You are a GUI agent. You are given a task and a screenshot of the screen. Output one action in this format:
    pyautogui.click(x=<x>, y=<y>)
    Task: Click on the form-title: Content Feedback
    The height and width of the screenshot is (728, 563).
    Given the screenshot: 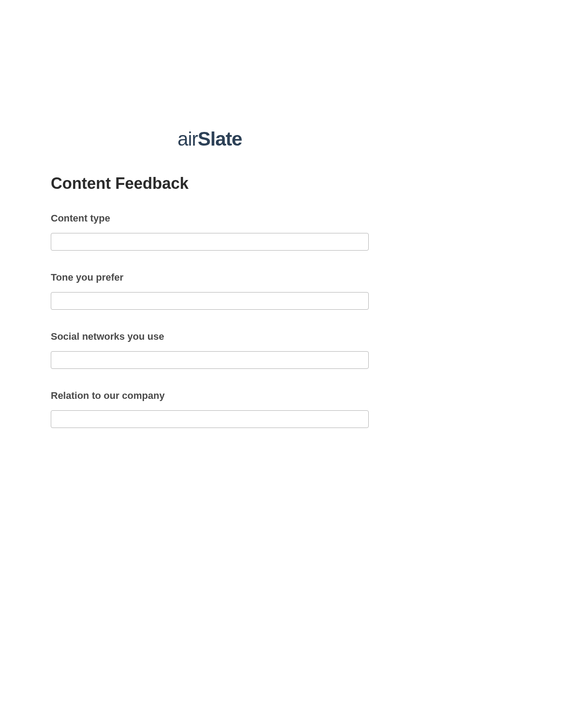 What is the action you would take?
    pyautogui.click(x=210, y=184)
    